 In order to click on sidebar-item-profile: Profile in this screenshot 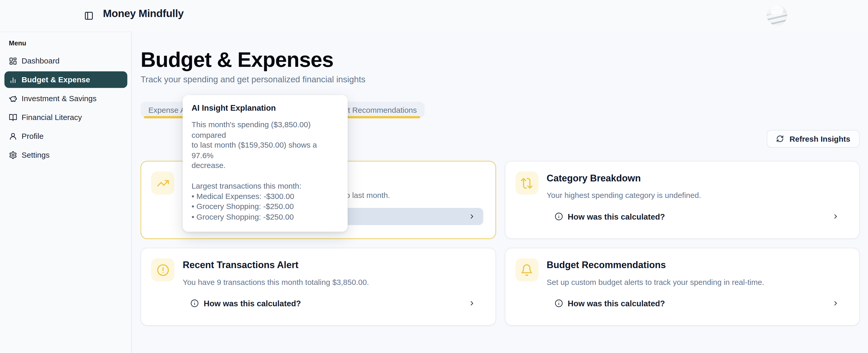, I will do `click(66, 136)`.